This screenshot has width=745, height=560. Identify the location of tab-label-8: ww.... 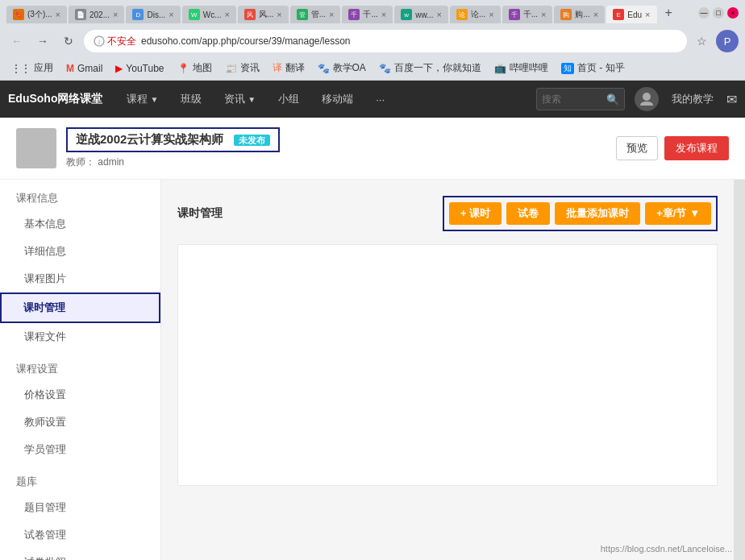
(424, 15).